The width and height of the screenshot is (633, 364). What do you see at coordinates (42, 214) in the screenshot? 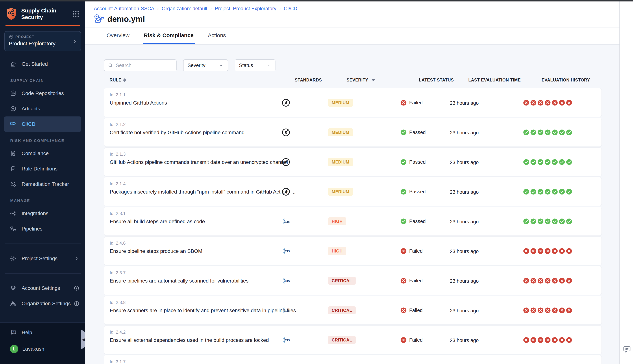
I see `sidebar-item-integrations: Integrations` at bounding box center [42, 214].